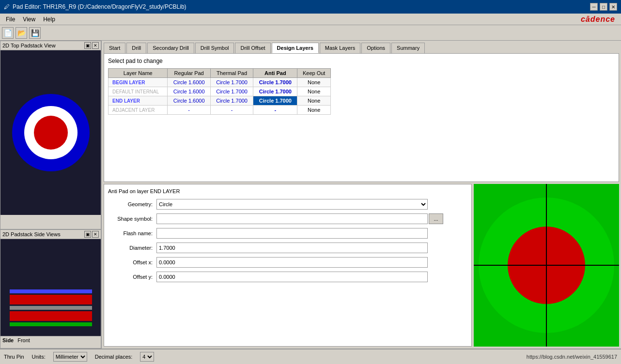 This screenshot has height=364, width=621. I want to click on menu-view: View, so click(29, 19).